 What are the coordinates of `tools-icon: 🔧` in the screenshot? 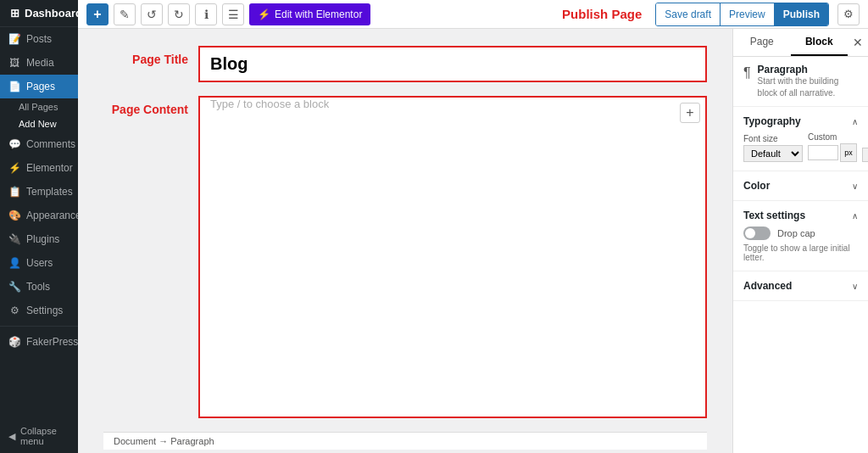 It's located at (14, 287).